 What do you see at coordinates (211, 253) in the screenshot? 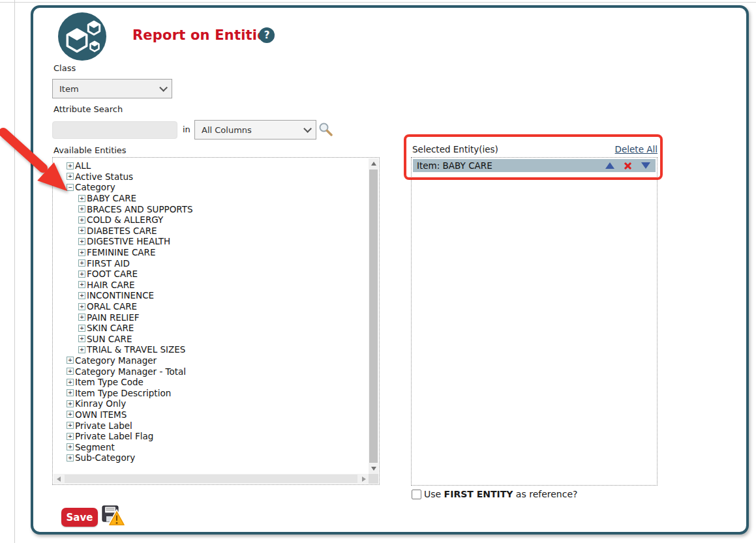
I see `tree-item: + FEMININE CARE` at bounding box center [211, 253].